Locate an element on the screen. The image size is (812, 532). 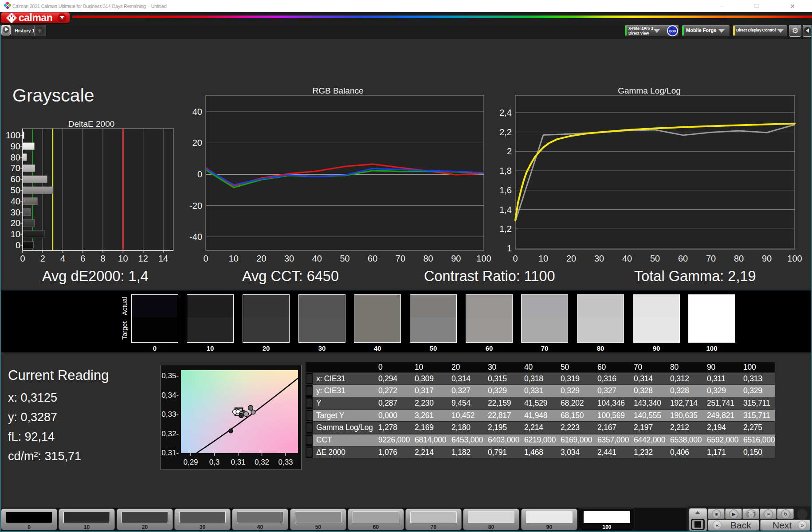
svg-text: 14 is located at coordinates (163, 258).